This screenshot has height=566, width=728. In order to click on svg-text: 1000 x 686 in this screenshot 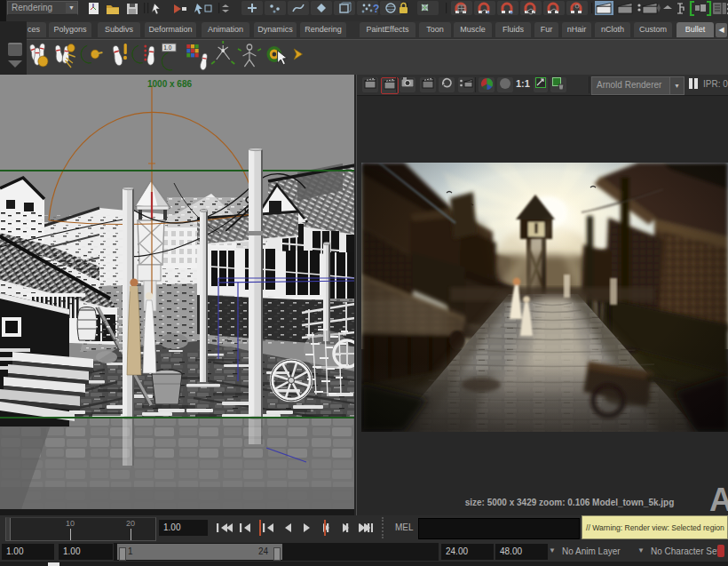, I will do `click(170, 84)`.